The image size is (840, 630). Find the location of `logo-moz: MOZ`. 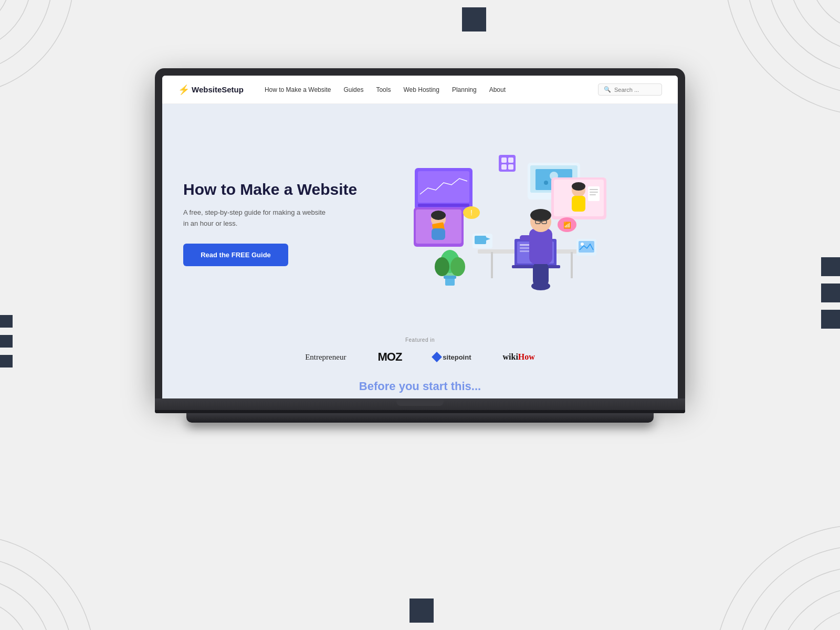

logo-moz: MOZ is located at coordinates (390, 357).